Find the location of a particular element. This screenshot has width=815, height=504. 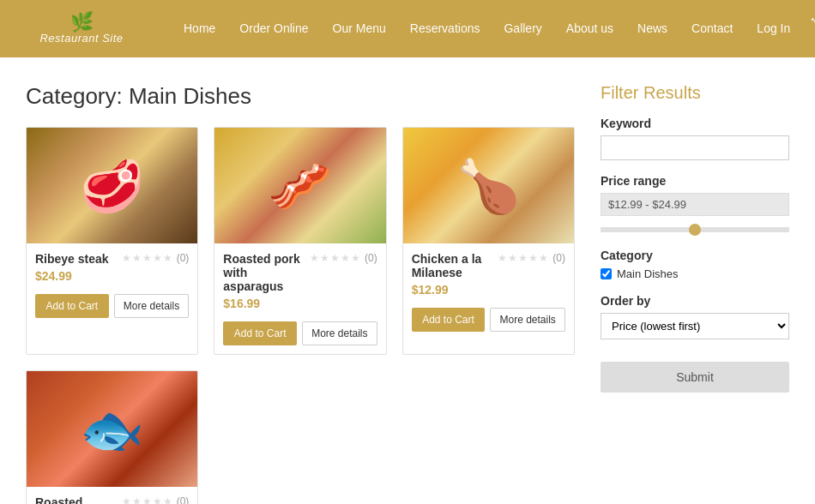

product-name: Ribeye steak is located at coordinates (72, 259).